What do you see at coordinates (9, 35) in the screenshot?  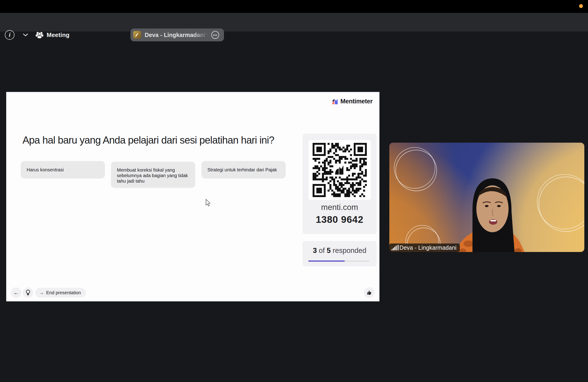 I see `info-icon: i` at bounding box center [9, 35].